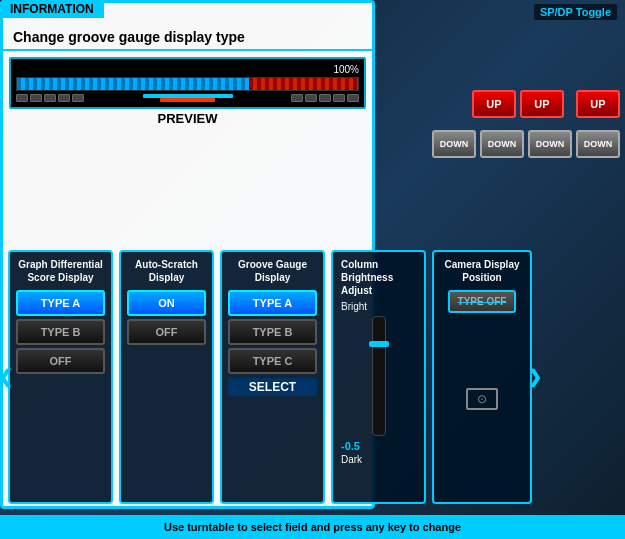 Image resolution: width=625 pixels, height=539 pixels. What do you see at coordinates (534, 377) in the screenshot?
I see `chevron-right-icon: ❯` at bounding box center [534, 377].